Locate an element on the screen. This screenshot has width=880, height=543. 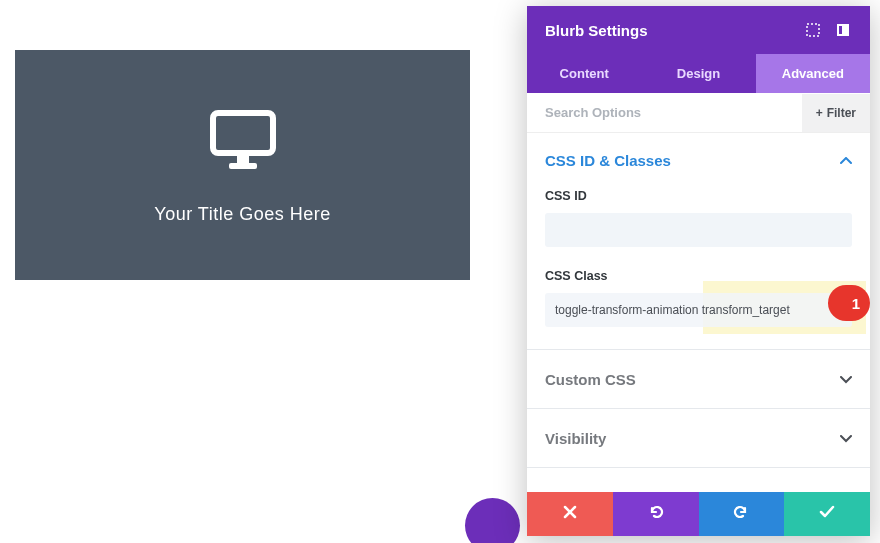
panel-title: Blurb Settings is located at coordinates (668, 30).